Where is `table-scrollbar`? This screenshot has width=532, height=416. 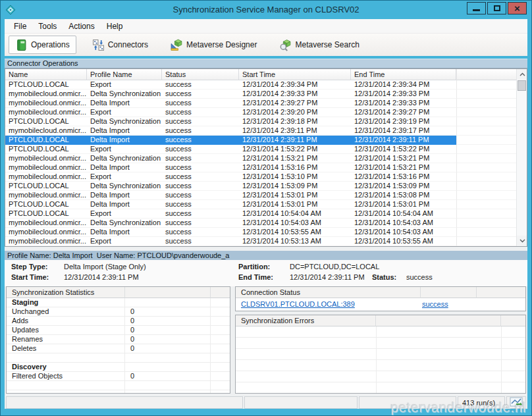 table-scrollbar is located at coordinates (521, 158).